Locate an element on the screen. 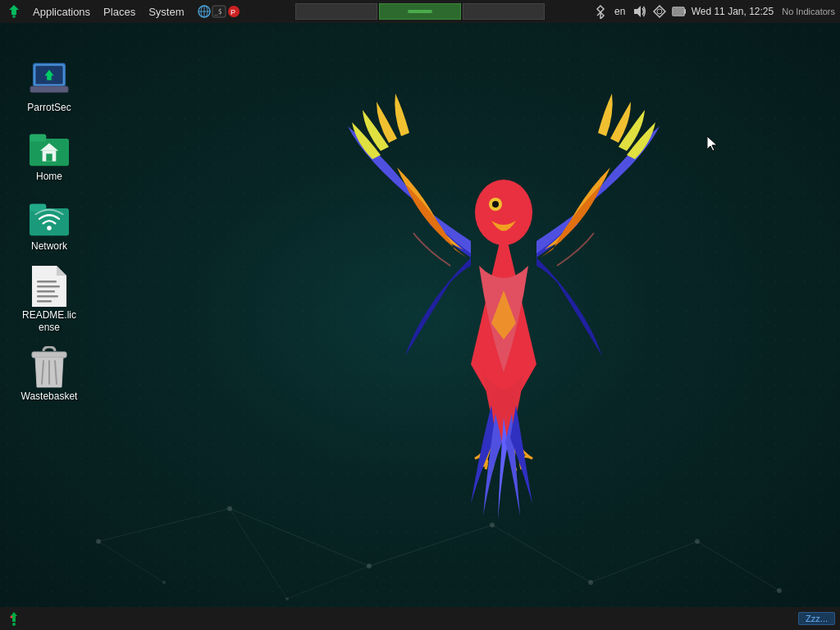  taskbar-top: Applications Places System _$ P is located at coordinates (420, 11).